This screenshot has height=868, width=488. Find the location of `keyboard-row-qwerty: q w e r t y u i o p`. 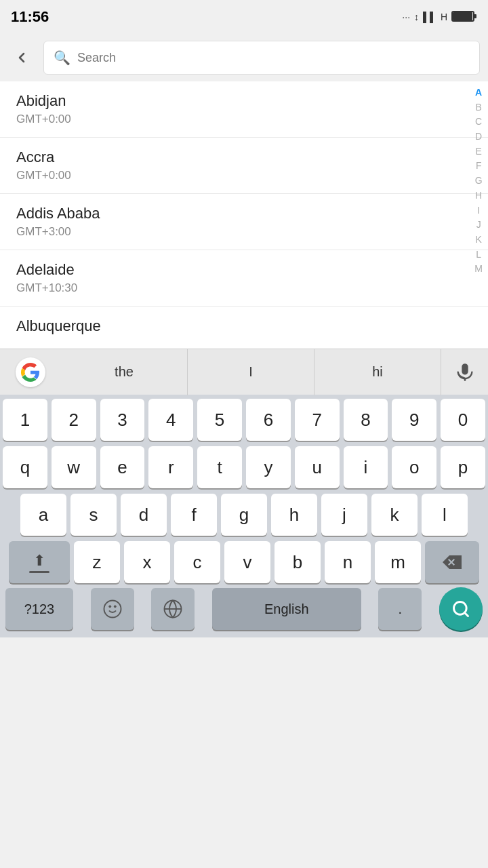

keyboard-row-qwerty: q w e r t y u i o p is located at coordinates (244, 466).